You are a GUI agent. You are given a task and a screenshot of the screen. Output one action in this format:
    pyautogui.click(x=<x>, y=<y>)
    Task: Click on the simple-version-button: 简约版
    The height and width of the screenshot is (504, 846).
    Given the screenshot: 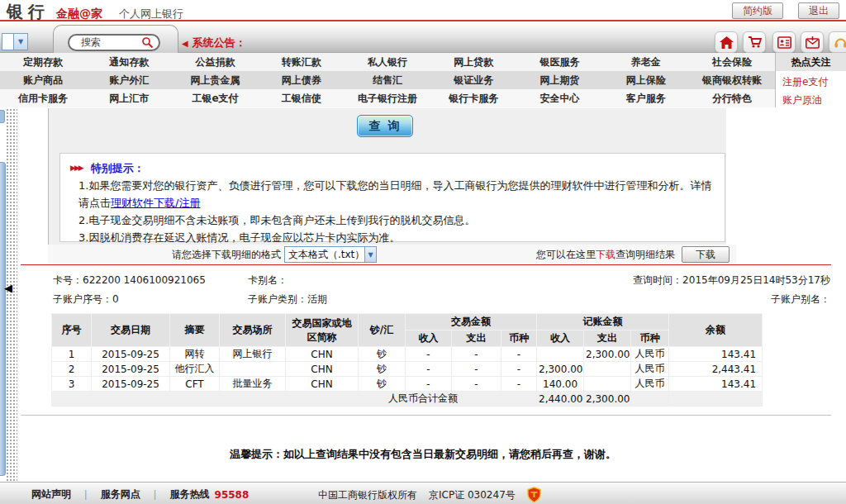 What is the action you would take?
    pyautogui.click(x=758, y=11)
    